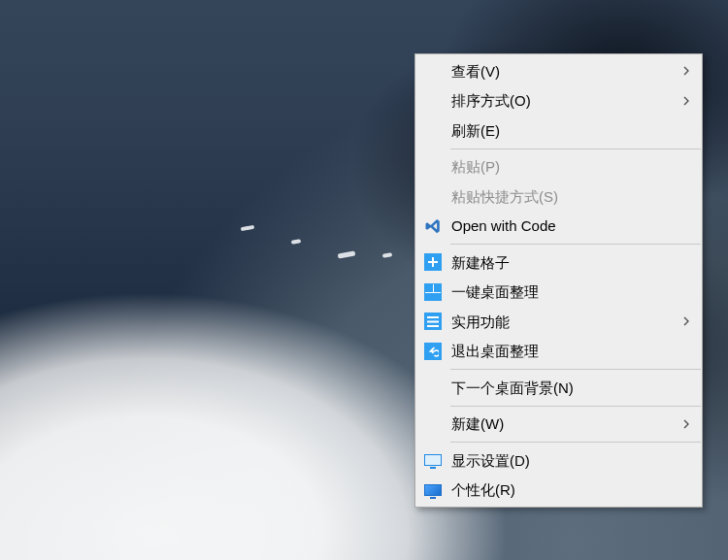  Describe the element at coordinates (564, 167) in the screenshot. I see `menu-label: 粘贴(P)` at that location.